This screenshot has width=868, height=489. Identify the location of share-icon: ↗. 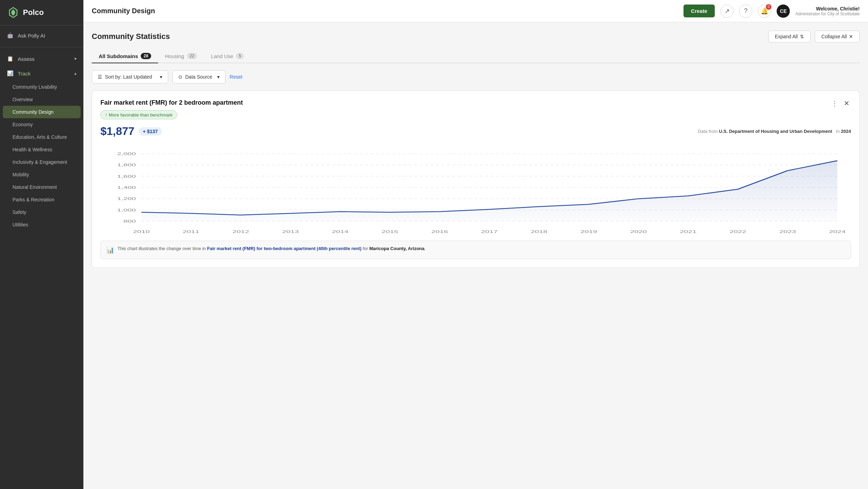
(727, 11).